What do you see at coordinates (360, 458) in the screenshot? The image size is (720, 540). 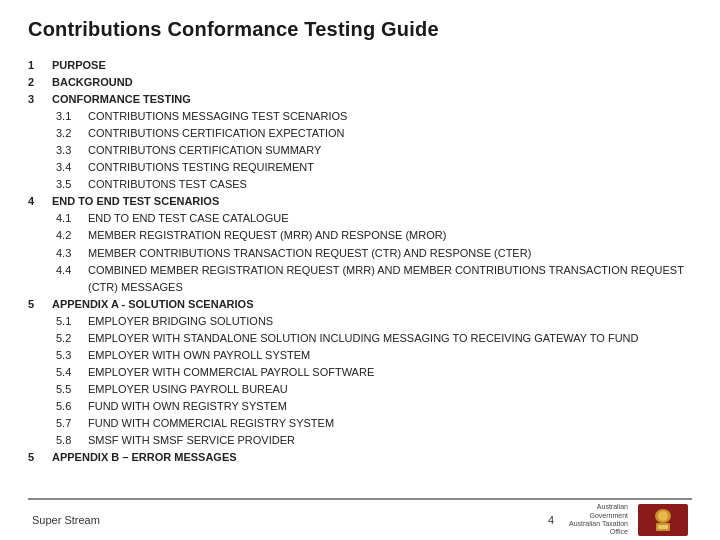 I see `toc-item: 5APPENDIX B – ERROR MESSAGES` at bounding box center [360, 458].